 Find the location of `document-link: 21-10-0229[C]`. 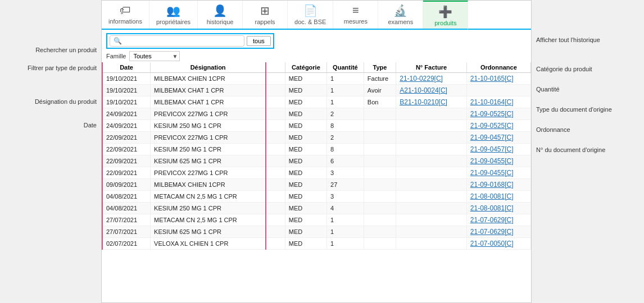

document-link: 21-10-0229[C] is located at coordinates (421, 79).